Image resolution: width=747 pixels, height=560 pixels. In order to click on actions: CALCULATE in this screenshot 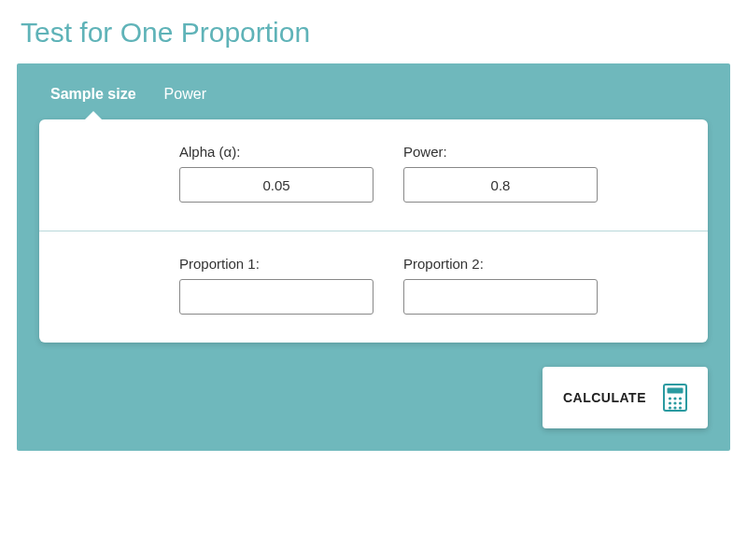, I will do `click(374, 398)`.